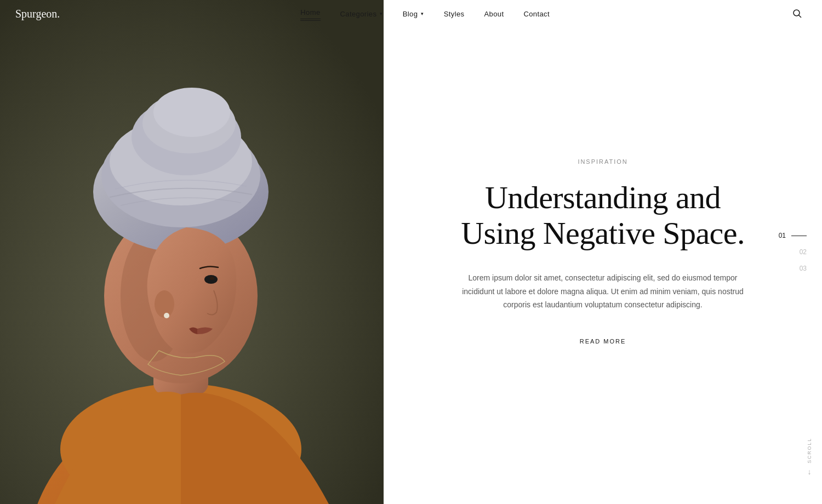 Image resolution: width=822 pixels, height=504 pixels. Describe the element at coordinates (422, 14) in the screenshot. I see `blog-arrow-icon: ▾` at that location.